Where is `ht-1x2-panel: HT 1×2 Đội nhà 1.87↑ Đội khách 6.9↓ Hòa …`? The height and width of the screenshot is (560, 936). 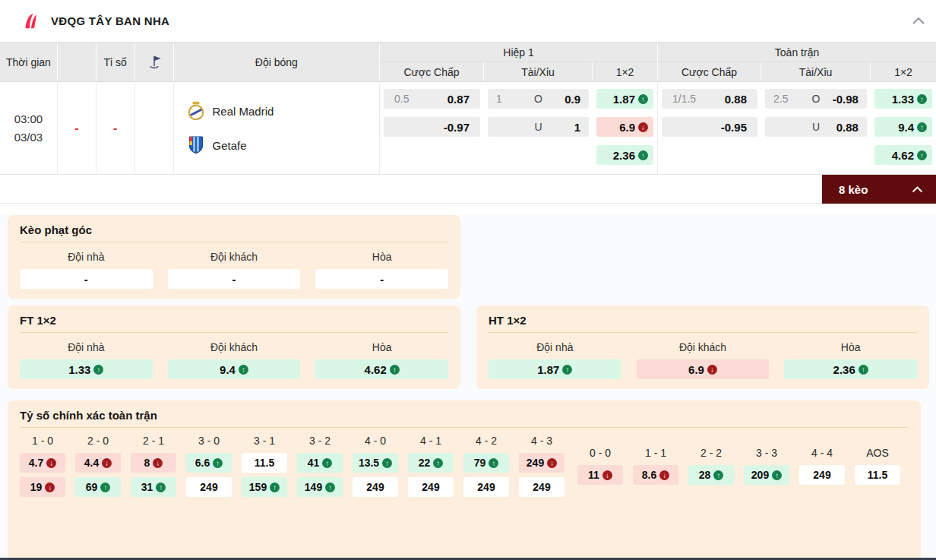
ht-1x2-panel: HT 1×2 Đội nhà 1.87↑ Đội khách 6.9↓ Hòa … is located at coordinates (703, 347).